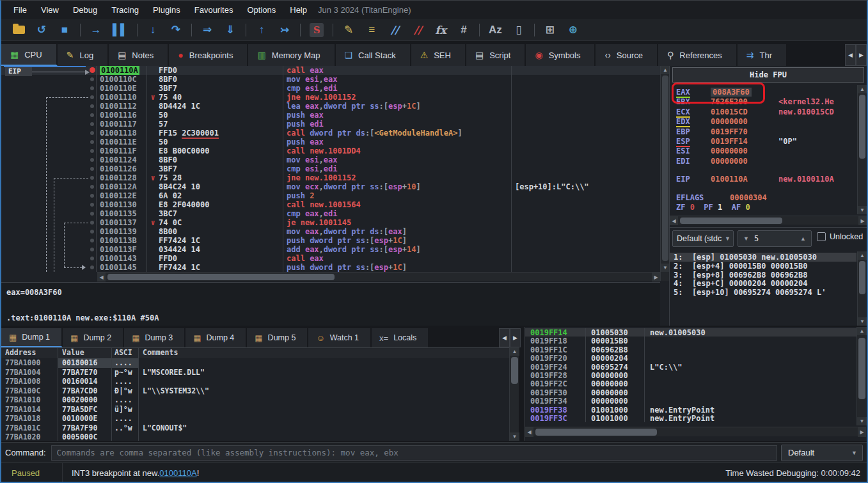 The image size is (868, 483). I want to click on stack-row: 0019FF2C00000000, so click(691, 384).